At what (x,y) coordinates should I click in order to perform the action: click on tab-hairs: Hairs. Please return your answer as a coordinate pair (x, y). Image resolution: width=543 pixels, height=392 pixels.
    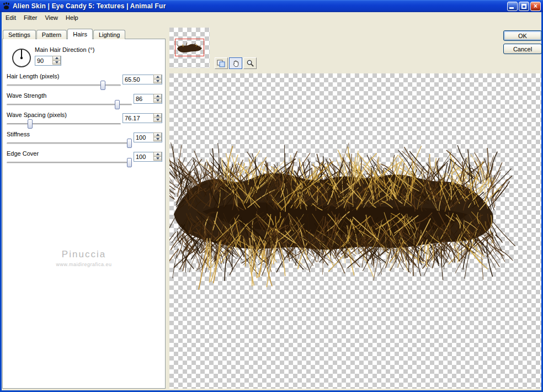
    Looking at the image, I should click on (80, 34).